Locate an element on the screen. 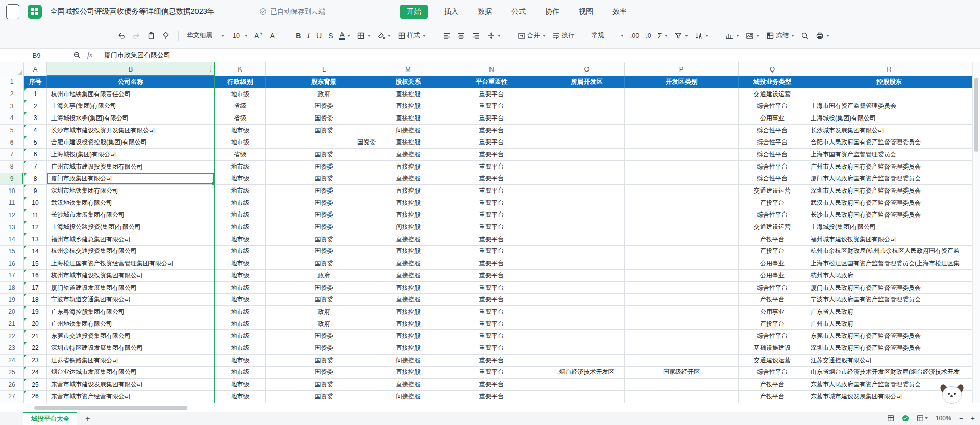 The width and height of the screenshot is (980, 425). cell-L25: 国资委 is located at coordinates (324, 373).